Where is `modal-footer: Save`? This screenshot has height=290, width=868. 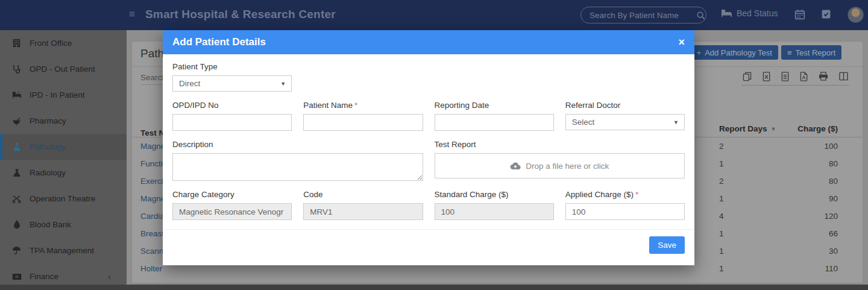 modal-footer: Save is located at coordinates (429, 245).